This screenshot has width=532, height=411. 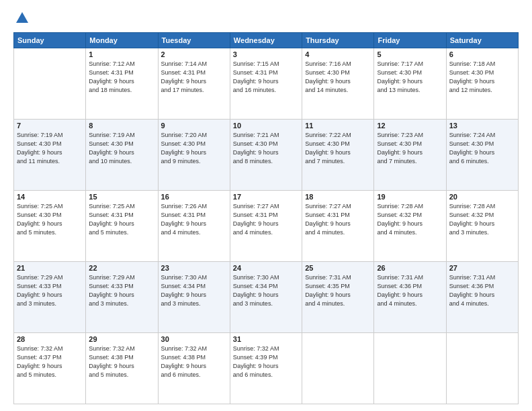 What do you see at coordinates (50, 197) in the screenshot?
I see `day-number: 14` at bounding box center [50, 197].